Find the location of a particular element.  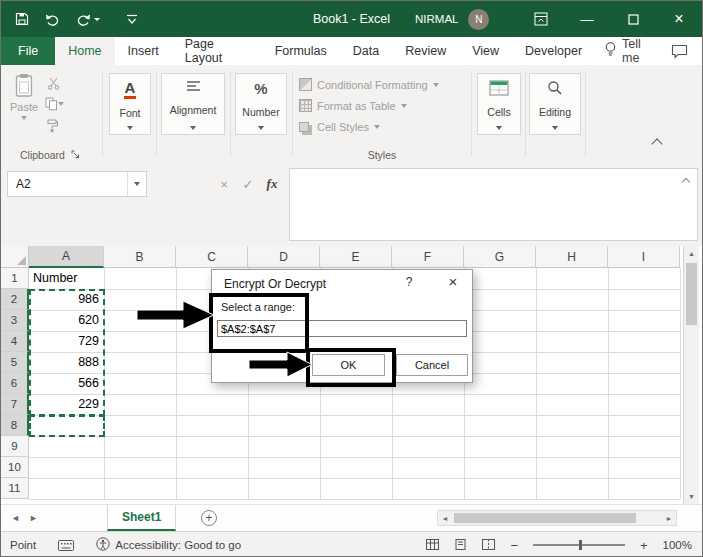

scroll-right-button: ► is located at coordinates (669, 518).